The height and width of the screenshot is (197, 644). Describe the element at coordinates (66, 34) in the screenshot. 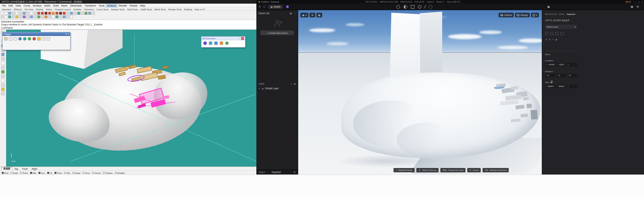

I see `caret-down-icon: ▾` at that location.